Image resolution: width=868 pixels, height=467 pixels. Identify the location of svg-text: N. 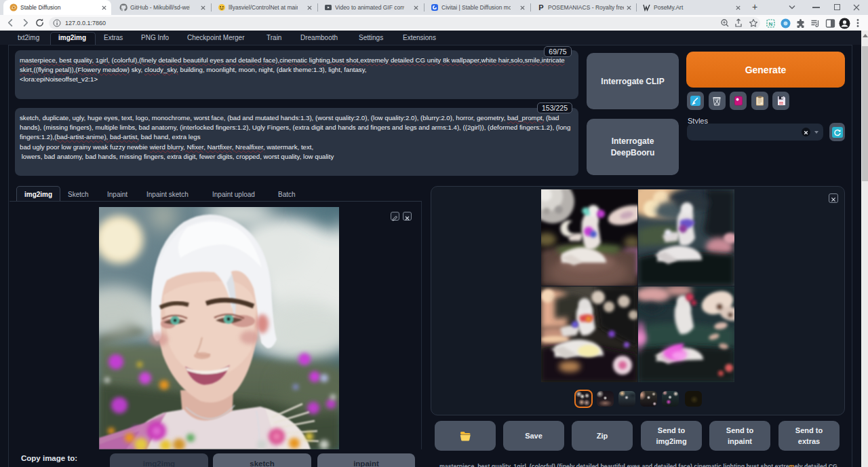
(771, 24).